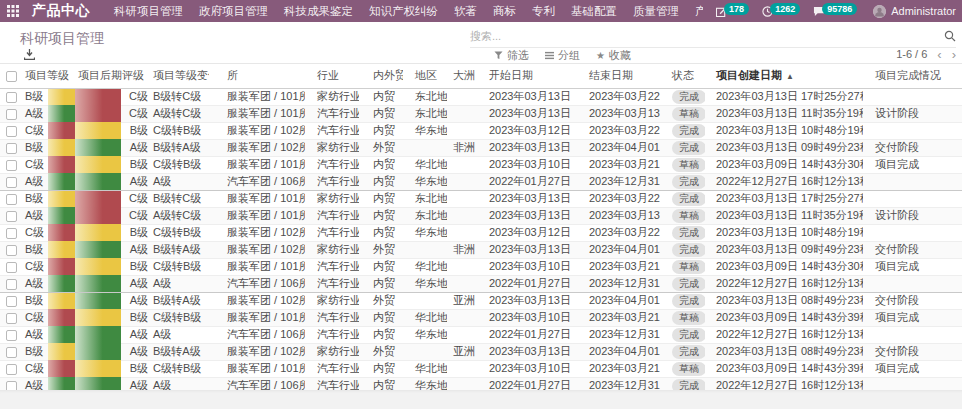  I want to click on menu-item: 软著, so click(466, 11).